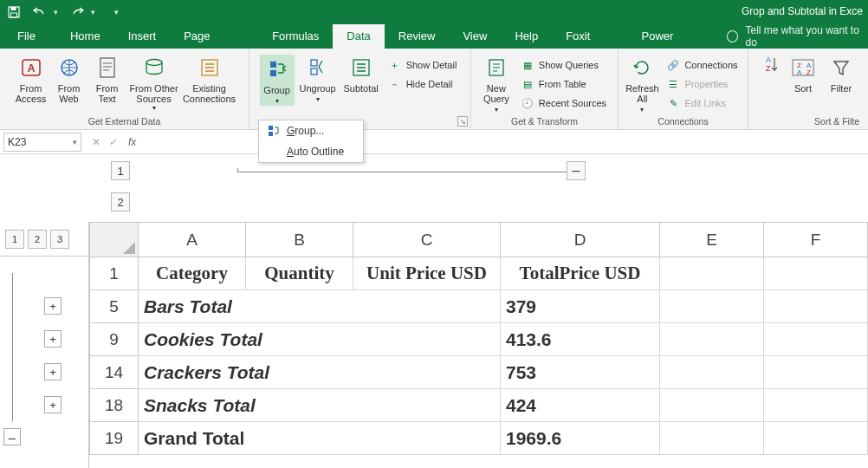 The width and height of the screenshot is (868, 468). I want to click on collapse-grand-button: –, so click(12, 437).